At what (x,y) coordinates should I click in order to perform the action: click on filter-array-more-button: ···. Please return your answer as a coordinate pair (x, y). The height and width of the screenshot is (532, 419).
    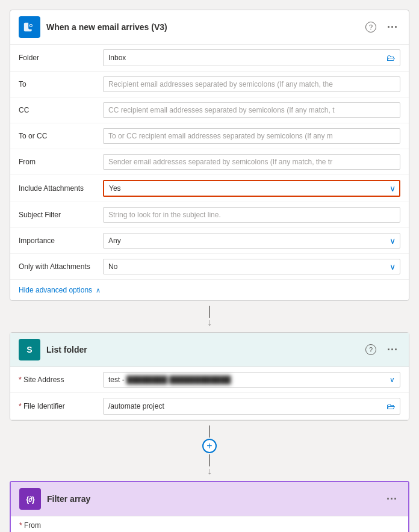
    Looking at the image, I should click on (392, 500).